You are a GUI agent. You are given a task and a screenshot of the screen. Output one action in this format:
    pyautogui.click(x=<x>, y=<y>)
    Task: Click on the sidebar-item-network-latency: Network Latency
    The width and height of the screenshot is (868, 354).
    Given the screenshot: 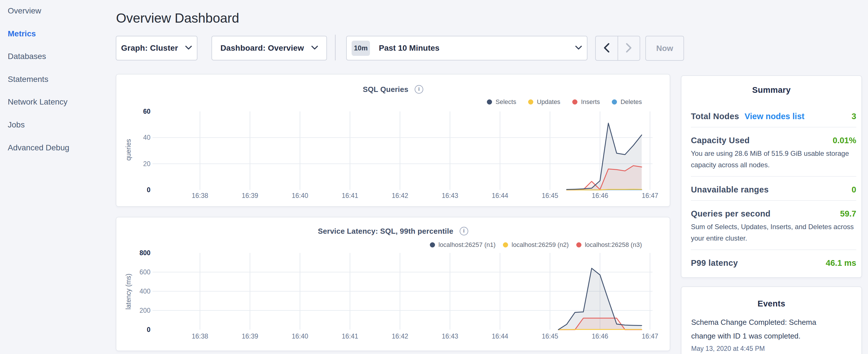 What is the action you would take?
    pyautogui.click(x=38, y=102)
    